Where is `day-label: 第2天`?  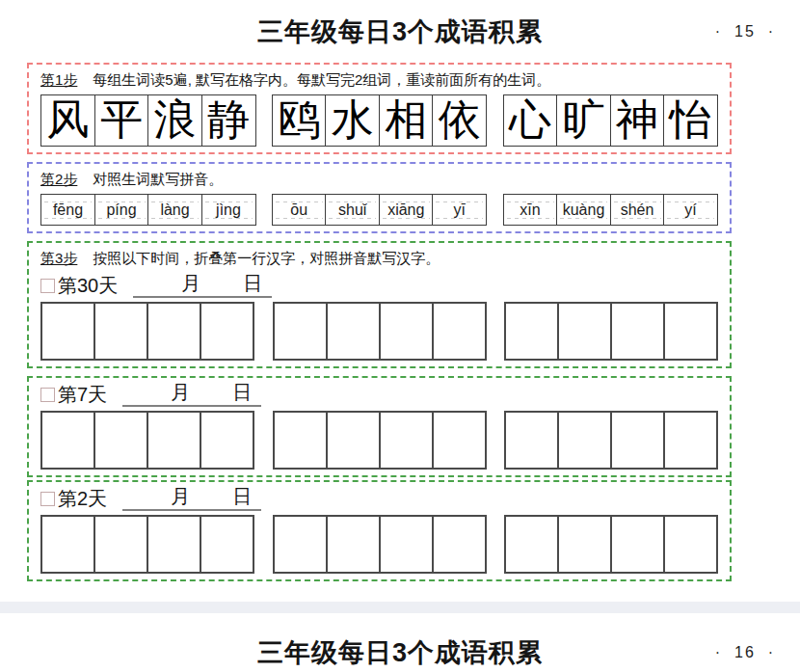
day-label: 第2天 is located at coordinates (83, 498).